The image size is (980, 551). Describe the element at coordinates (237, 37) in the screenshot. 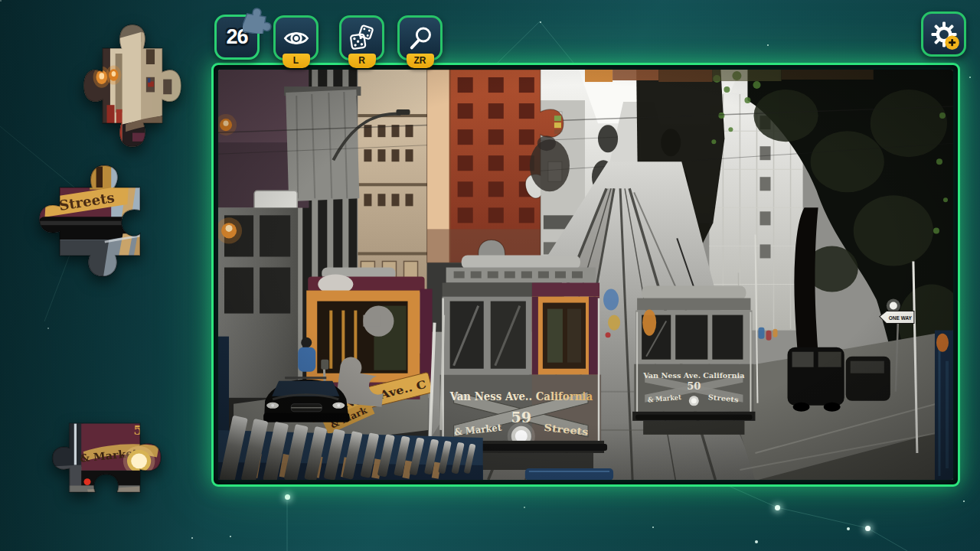

I see `piece-counter: 26` at that location.